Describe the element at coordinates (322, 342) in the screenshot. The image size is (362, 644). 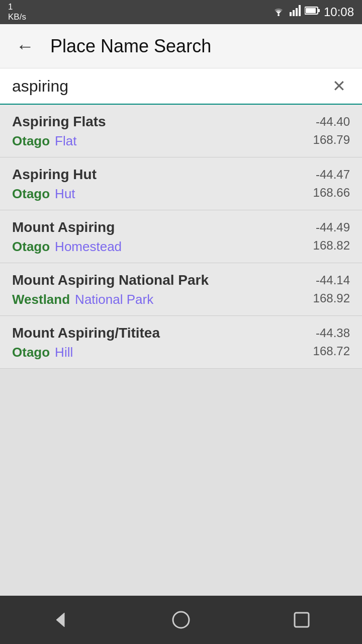
I see `result-coords: -44.38 168.72` at that location.